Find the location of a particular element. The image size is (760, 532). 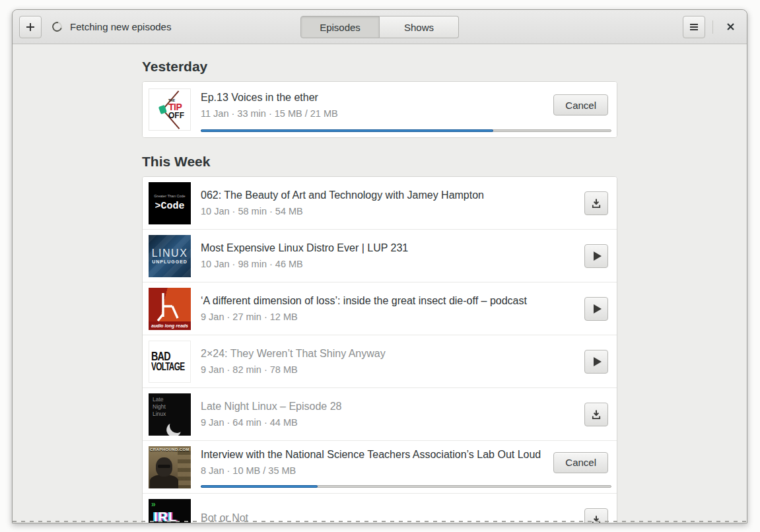

window-controls is located at coordinates (712, 27).